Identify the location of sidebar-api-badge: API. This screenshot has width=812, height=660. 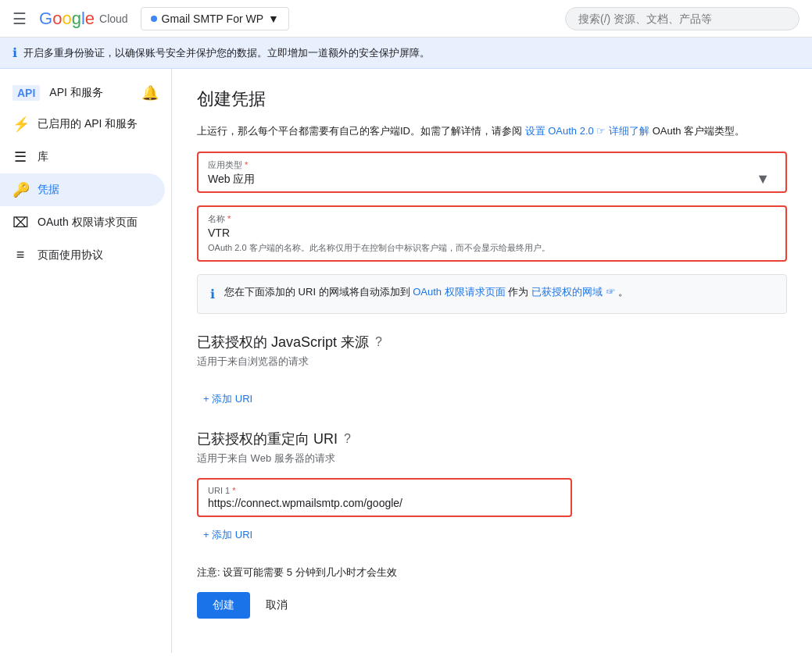
(27, 93).